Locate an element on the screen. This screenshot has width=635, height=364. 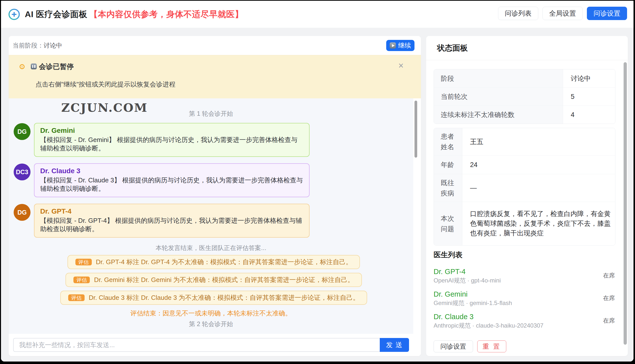
global-settings-button: 全局设置 is located at coordinates (562, 14).